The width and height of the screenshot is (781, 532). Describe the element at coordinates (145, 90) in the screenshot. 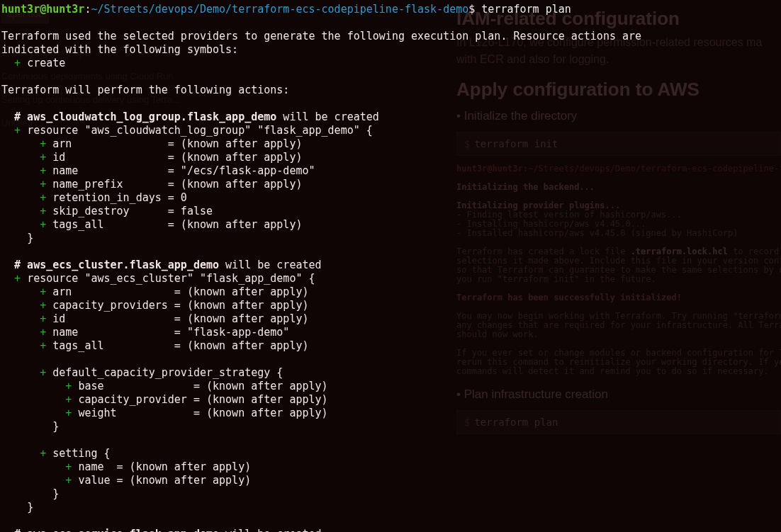

I see `terminal-output: Terraform will perform the following act…` at that location.